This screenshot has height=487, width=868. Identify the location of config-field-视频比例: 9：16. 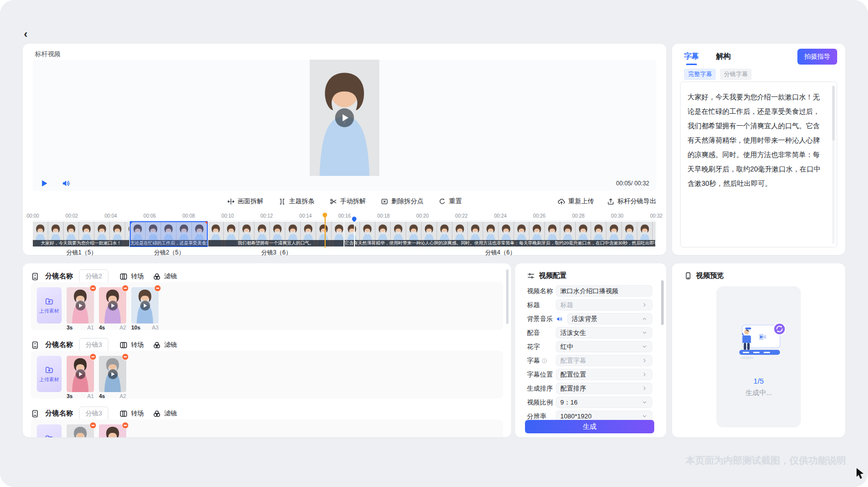
(604, 403).